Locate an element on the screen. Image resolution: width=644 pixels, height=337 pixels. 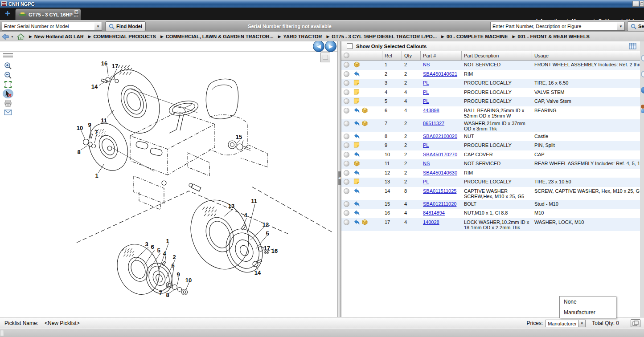
find-model-button: Find Model is located at coordinates (126, 26).